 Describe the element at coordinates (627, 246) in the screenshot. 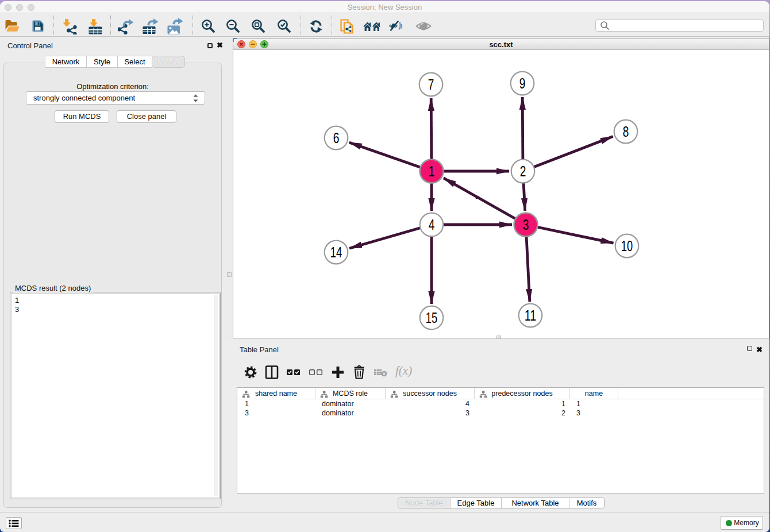

I see `svg-text: 10` at that location.